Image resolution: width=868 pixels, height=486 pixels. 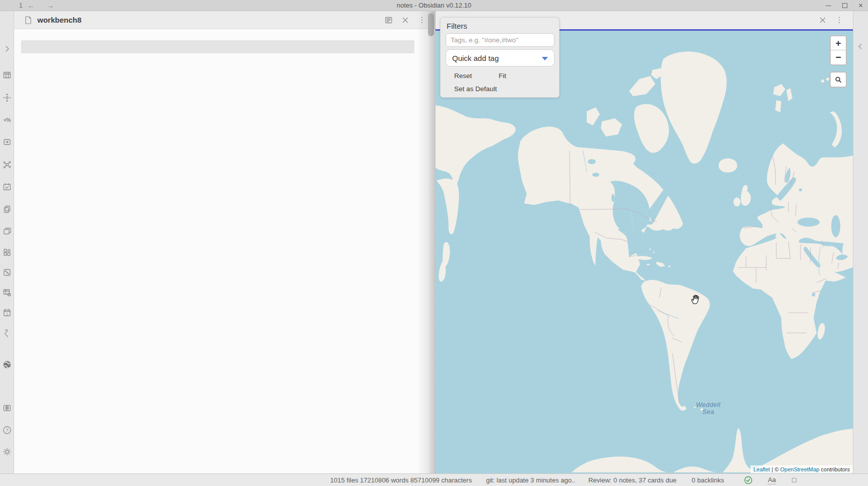 What do you see at coordinates (500, 26) in the screenshot?
I see `filters-title: Filters` at bounding box center [500, 26].